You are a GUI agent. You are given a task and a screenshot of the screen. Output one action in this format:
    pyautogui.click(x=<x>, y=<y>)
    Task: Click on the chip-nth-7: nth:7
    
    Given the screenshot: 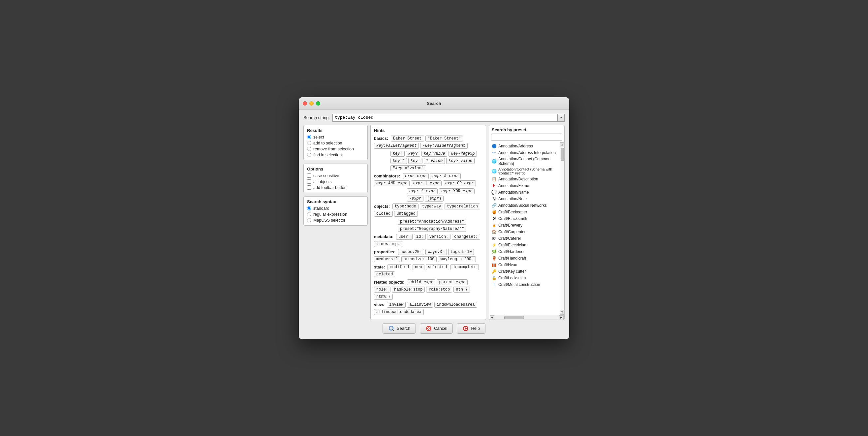 What is the action you would take?
    pyautogui.click(x=462, y=290)
    